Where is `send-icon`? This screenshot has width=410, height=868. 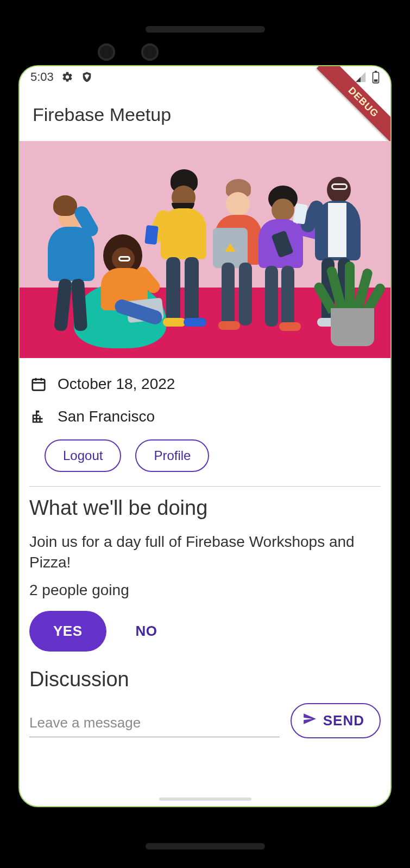 send-icon is located at coordinates (310, 720).